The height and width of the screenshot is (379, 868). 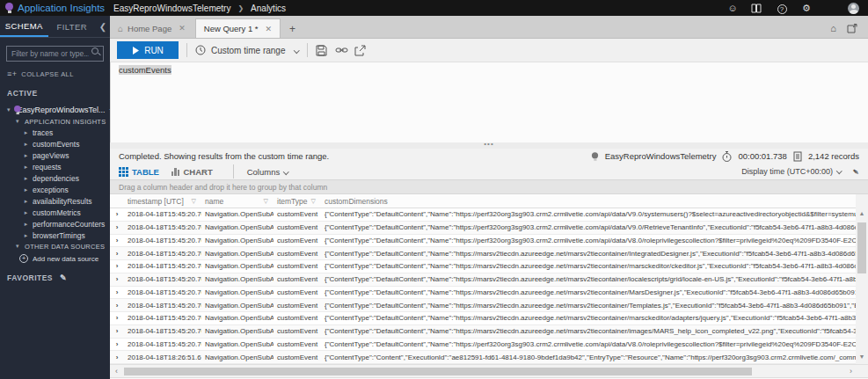 What do you see at coordinates (791, 171) in the screenshot?
I see `display-time-dropdown: Display time (UTC+00:00)` at bounding box center [791, 171].